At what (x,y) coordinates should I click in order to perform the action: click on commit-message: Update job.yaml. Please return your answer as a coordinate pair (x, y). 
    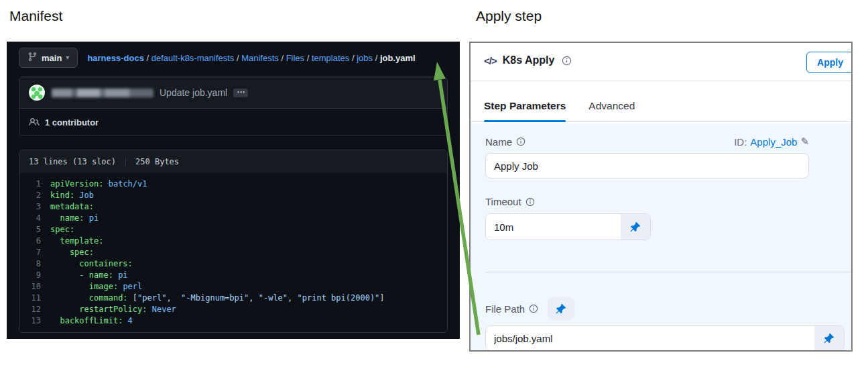
    Looking at the image, I should click on (193, 93).